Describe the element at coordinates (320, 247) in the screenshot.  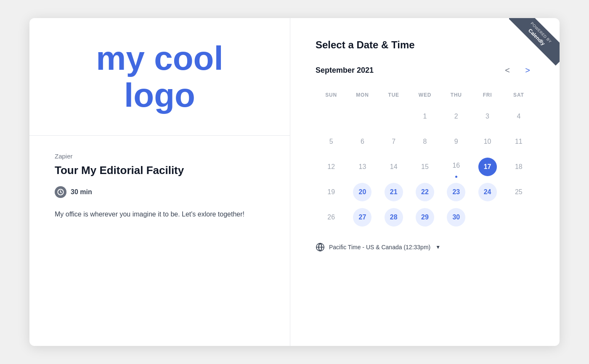
I see `globe-icon` at that location.